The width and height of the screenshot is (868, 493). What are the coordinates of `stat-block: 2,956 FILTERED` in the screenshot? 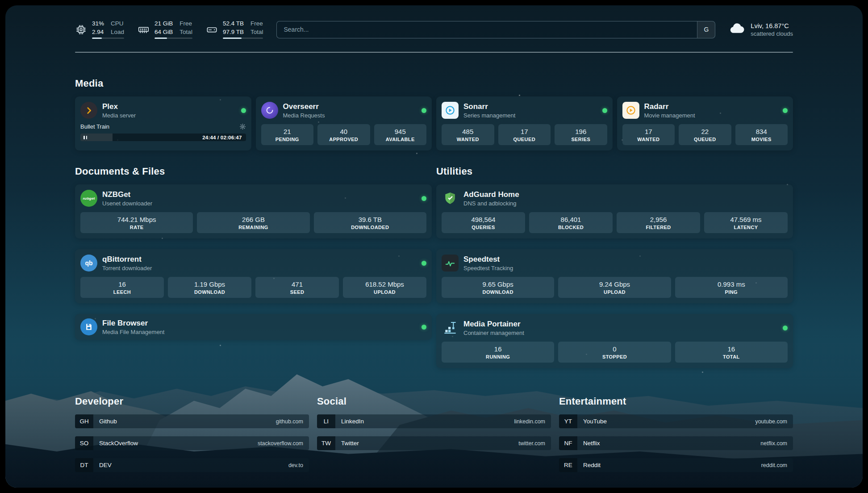 It's located at (658, 222).